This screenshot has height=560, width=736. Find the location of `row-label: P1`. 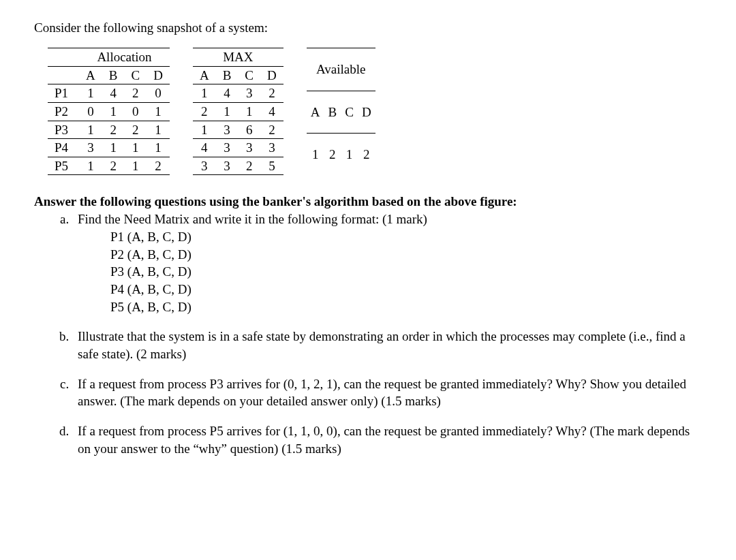

row-label: P1 is located at coordinates (63, 94).